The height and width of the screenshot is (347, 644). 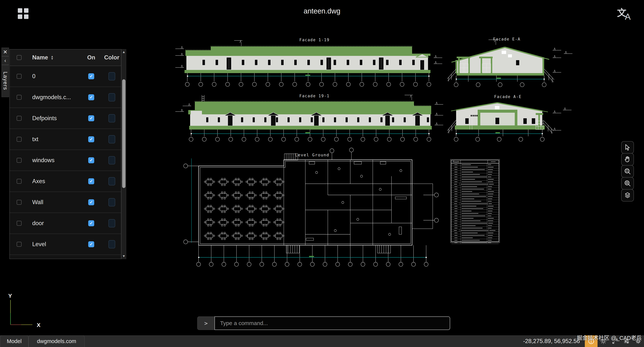 What do you see at coordinates (66, 160) in the screenshot?
I see `layer-row: windows✓` at bounding box center [66, 160].